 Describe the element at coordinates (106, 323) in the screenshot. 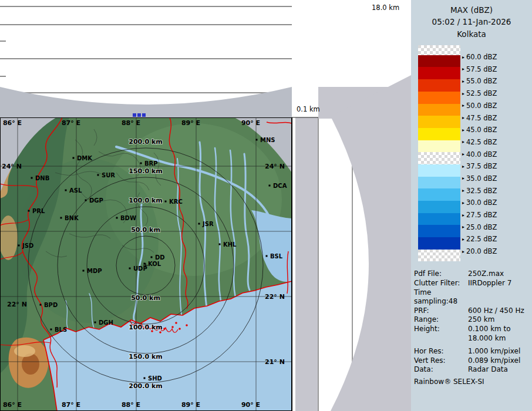

I see `city-label: DGH` at that location.